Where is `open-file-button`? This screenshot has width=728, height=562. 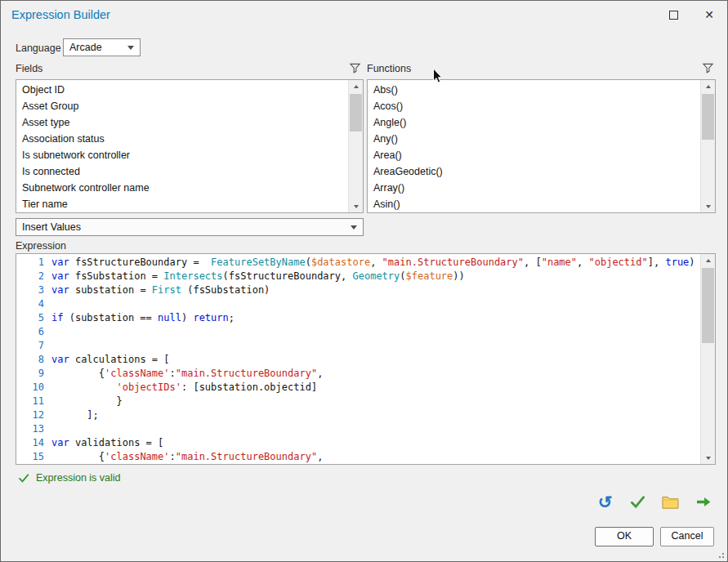
open-file-button is located at coordinates (670, 502).